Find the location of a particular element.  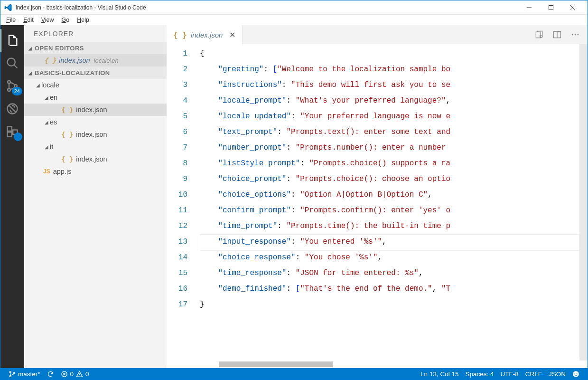

activity-debug is located at coordinates (12, 109).